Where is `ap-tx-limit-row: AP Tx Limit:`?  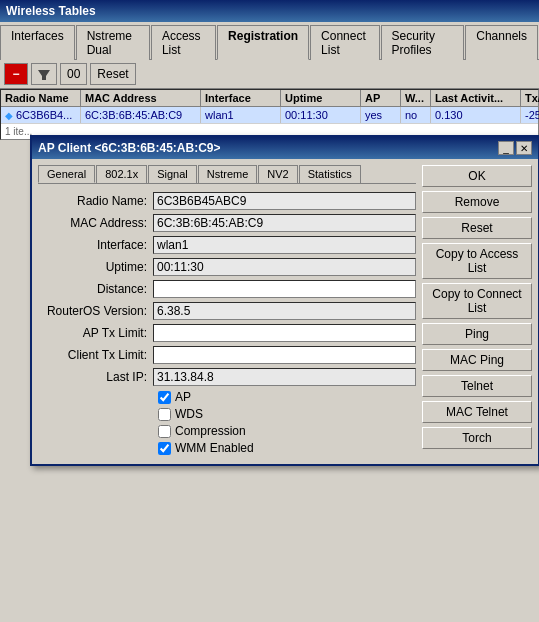 ap-tx-limit-row: AP Tx Limit: is located at coordinates (227, 333).